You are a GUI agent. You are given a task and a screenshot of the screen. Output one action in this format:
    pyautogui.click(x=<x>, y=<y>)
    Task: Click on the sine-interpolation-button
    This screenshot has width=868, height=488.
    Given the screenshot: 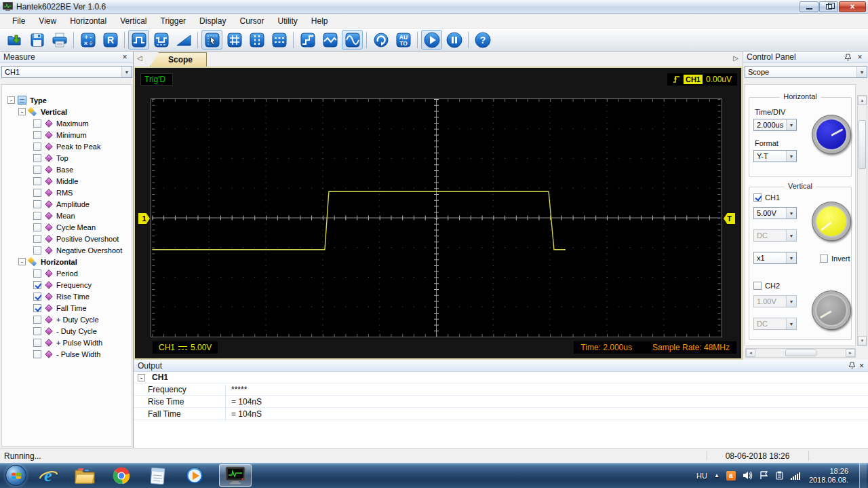 What is the action you would take?
    pyautogui.click(x=353, y=39)
    